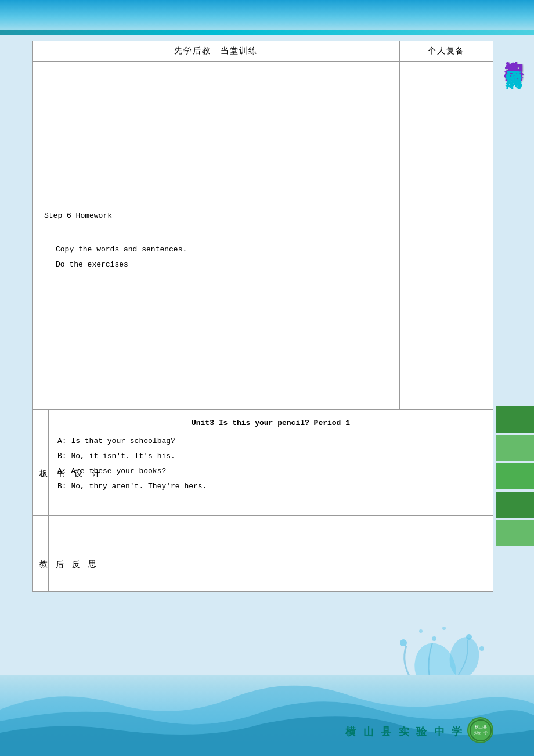  Describe the element at coordinates (270, 456) in the screenshot. I see `board-line-2: B: No, it isn't. It's his.` at that location.